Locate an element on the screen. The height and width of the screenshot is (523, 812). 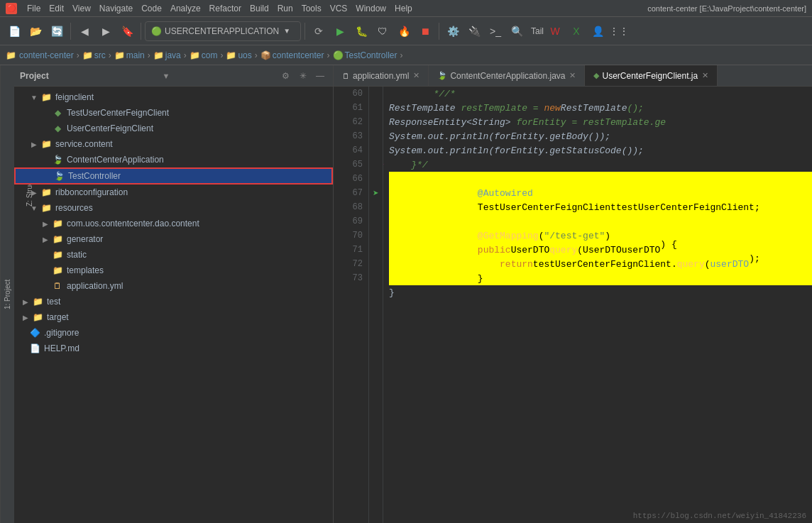
menu-window: Window is located at coordinates (371, 9).